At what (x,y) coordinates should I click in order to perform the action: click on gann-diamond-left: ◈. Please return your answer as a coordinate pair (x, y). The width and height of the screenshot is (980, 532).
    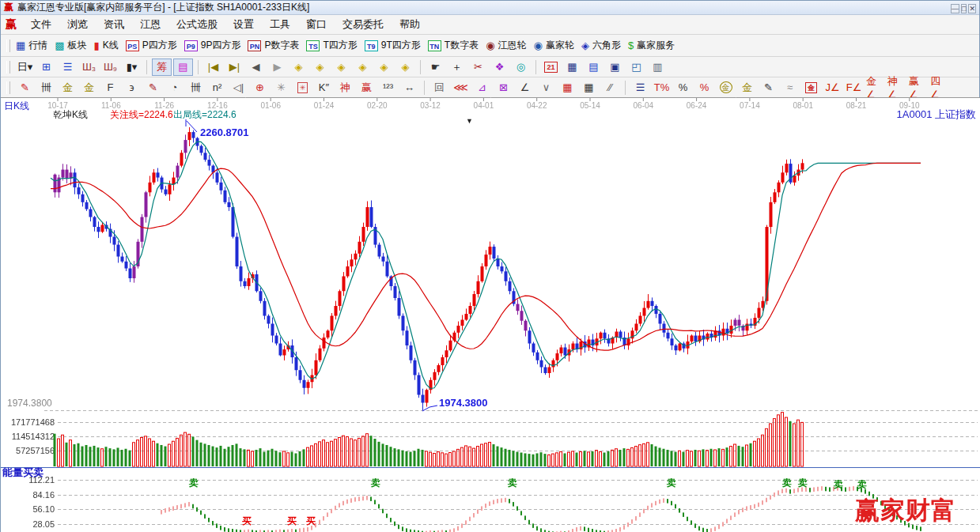
    Looking at the image, I should click on (299, 67).